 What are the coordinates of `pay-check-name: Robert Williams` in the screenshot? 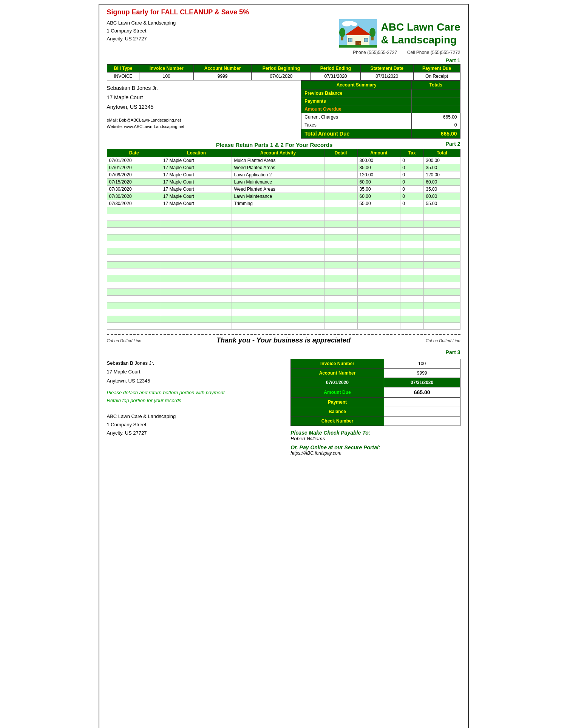 It's located at (375, 439).